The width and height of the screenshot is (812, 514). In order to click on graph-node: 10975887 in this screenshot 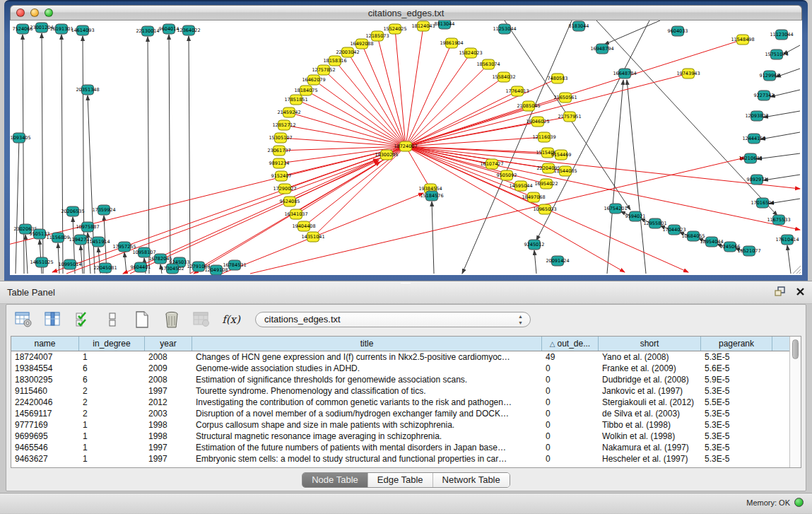, I will do `click(88, 227)`.